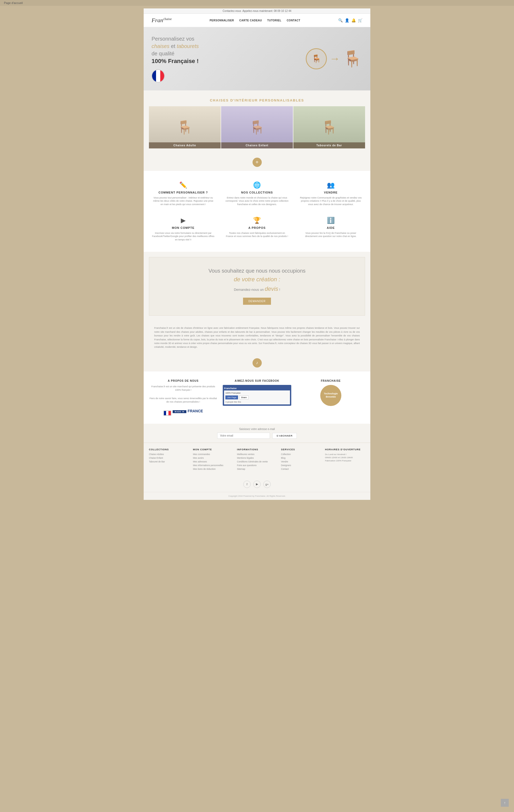  What do you see at coordinates (175, 59) in the screenshot?
I see `hero-text: Personnalisez vos chaises et tabourets d…` at bounding box center [175, 59].